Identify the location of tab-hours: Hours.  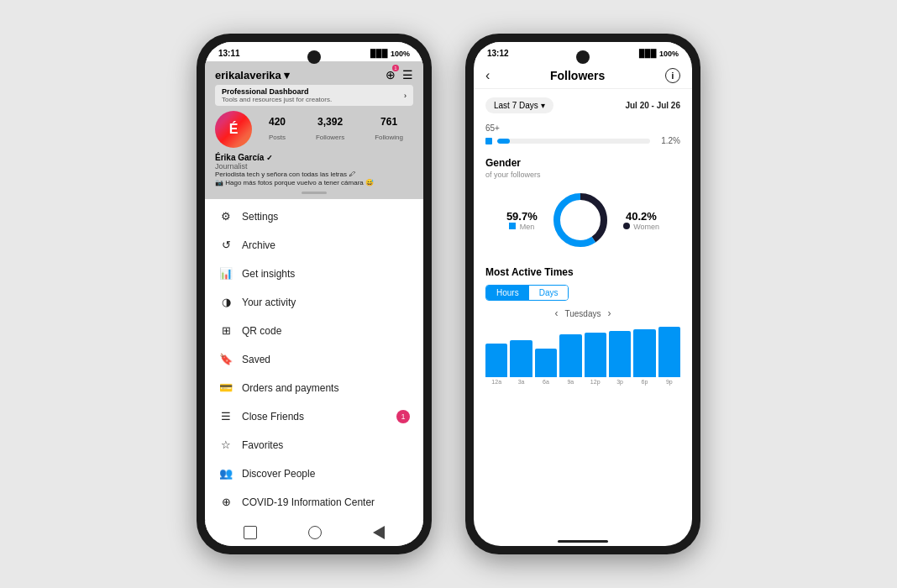
(507, 292).